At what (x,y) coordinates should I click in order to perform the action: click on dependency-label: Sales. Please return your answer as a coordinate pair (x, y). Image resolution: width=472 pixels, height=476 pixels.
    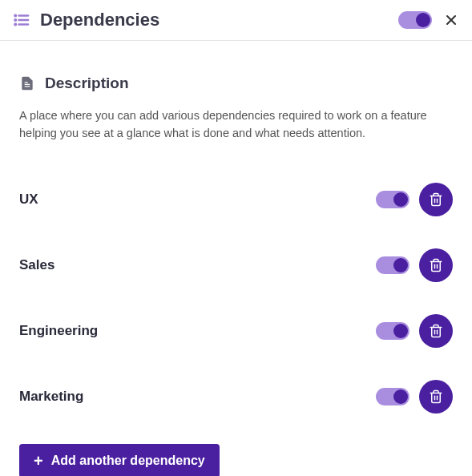
    Looking at the image, I should click on (197, 265).